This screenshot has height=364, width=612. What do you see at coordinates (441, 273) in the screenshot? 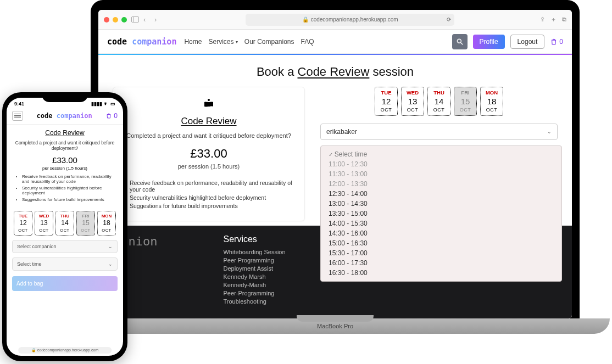
I see `time-option: 16:30 - 18:00` at bounding box center [441, 273].